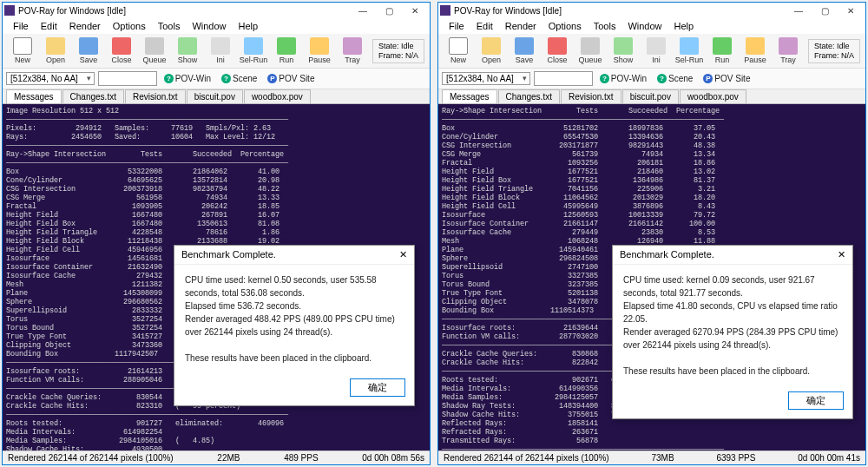  I want to click on dialog-line: CPU time used: kernel 0.50 seconds, user…, so click(294, 286).